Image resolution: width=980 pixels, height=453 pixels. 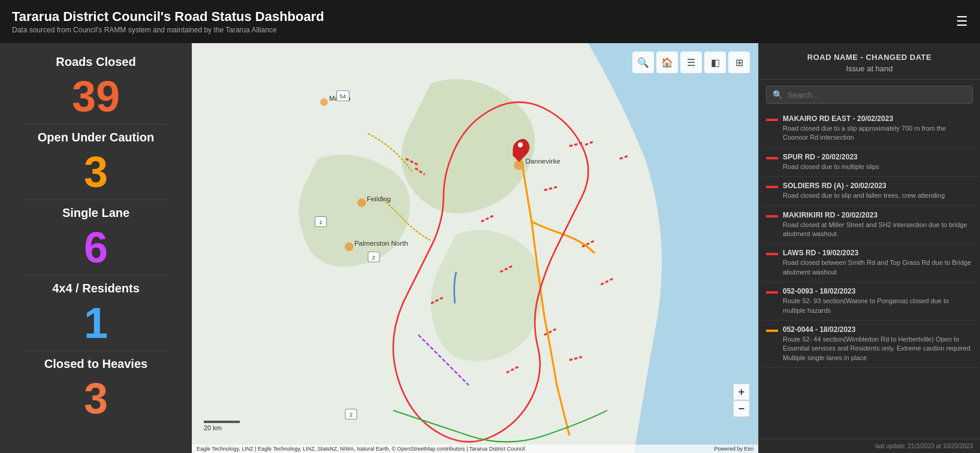 What do you see at coordinates (869, 344) in the screenshot?
I see `road-list-item: 052-0044 - 18/02/2023Route 52- 44 sectio…` at bounding box center [869, 344].